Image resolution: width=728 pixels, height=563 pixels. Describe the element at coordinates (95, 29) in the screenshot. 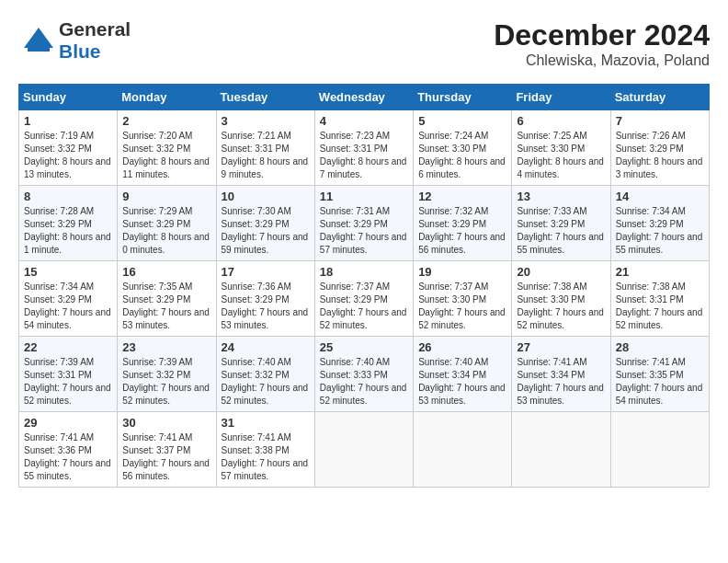

I see `logo-general: General` at that location.